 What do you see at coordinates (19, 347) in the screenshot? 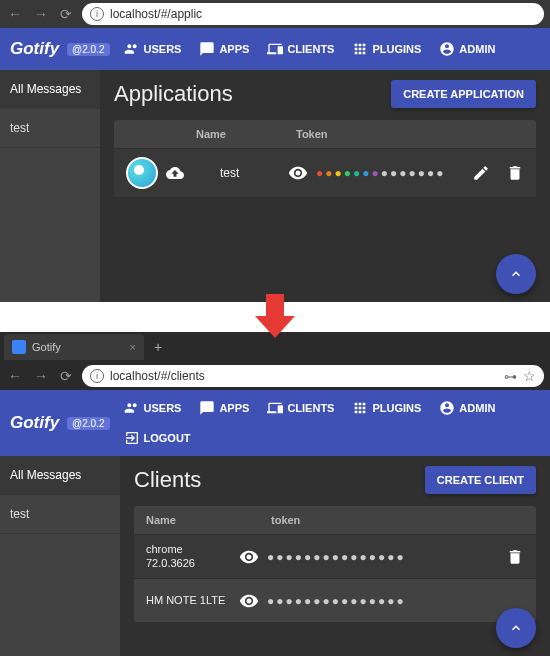
I see `tab-favicon` at bounding box center [19, 347].